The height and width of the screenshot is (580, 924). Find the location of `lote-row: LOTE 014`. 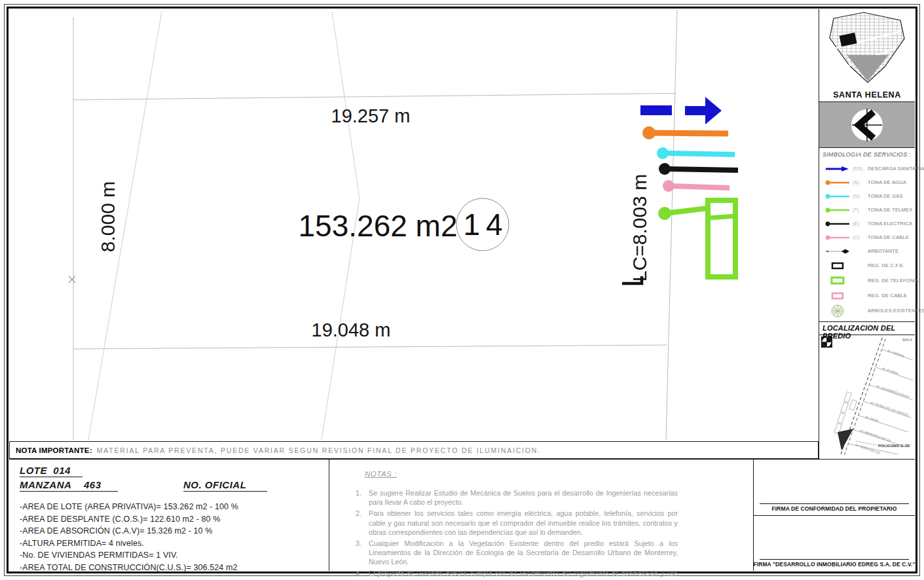

lote-row: LOTE 014 is located at coordinates (174, 471).